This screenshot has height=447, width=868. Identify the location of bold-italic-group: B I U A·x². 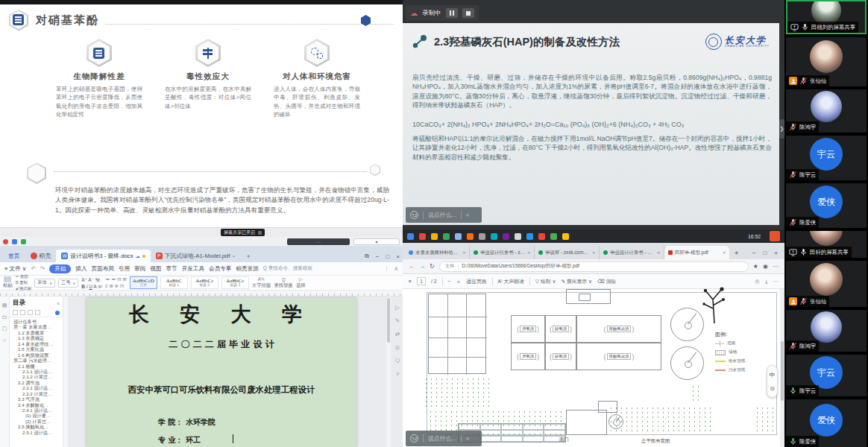
(92, 286).